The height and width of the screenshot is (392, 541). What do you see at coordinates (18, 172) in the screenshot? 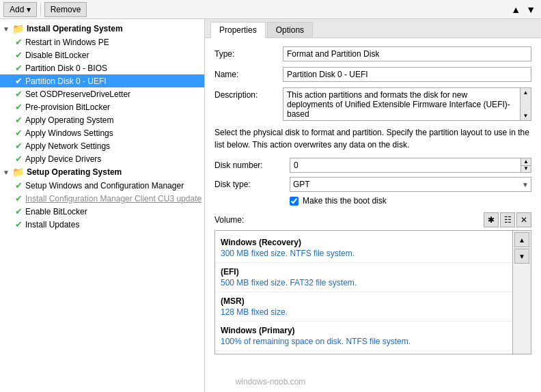
I see `folder-icon-2: 📁` at bounding box center [18, 172].